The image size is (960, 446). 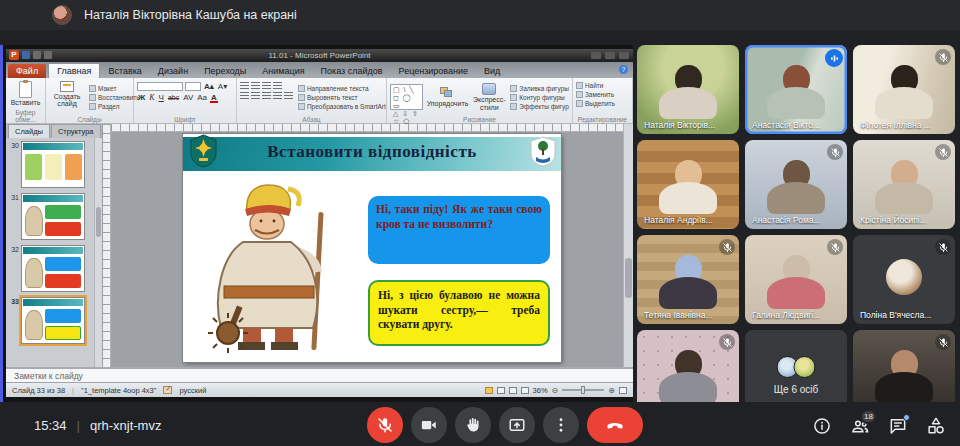 What do you see at coordinates (406, 97) in the screenshot?
I see `shapes-gallery: ▢ \ ╲ ◻ ◯ ▭△ ⇩ ⇧ ☆ ⬠ ✦` at bounding box center [406, 97].